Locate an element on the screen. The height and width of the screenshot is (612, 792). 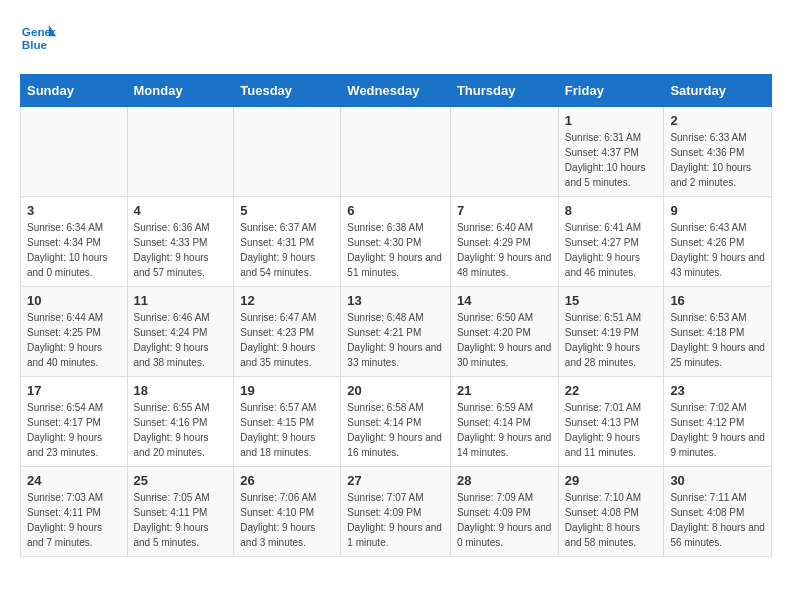
day-info: Sunrise: 6:55 AM Sunset: 4:16 PM Dayligh… is located at coordinates (181, 430).